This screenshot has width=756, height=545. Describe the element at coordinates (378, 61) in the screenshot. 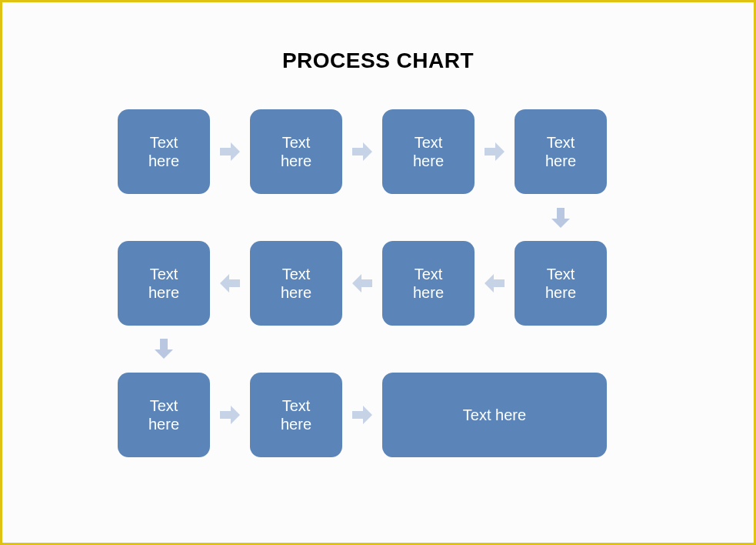

I see `chart-title: PROCESS CHART` at that location.